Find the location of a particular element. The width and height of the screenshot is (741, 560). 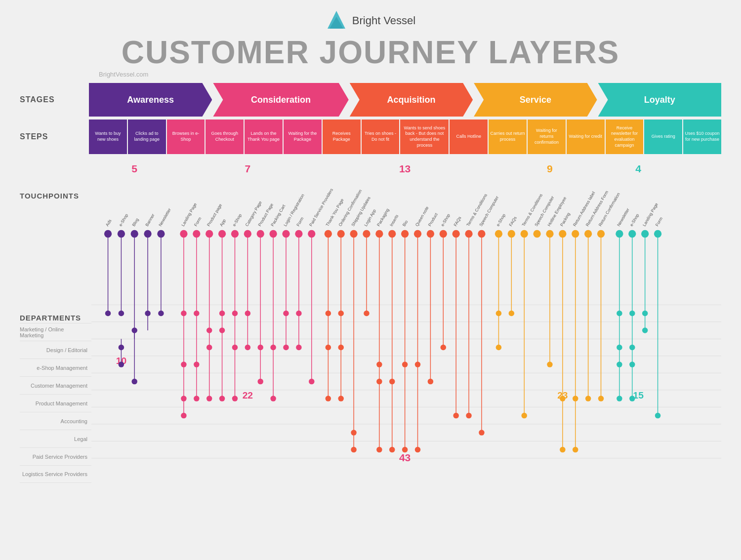

stages-container: Awareness Consideration Acquisition Serv… is located at coordinates (405, 100).